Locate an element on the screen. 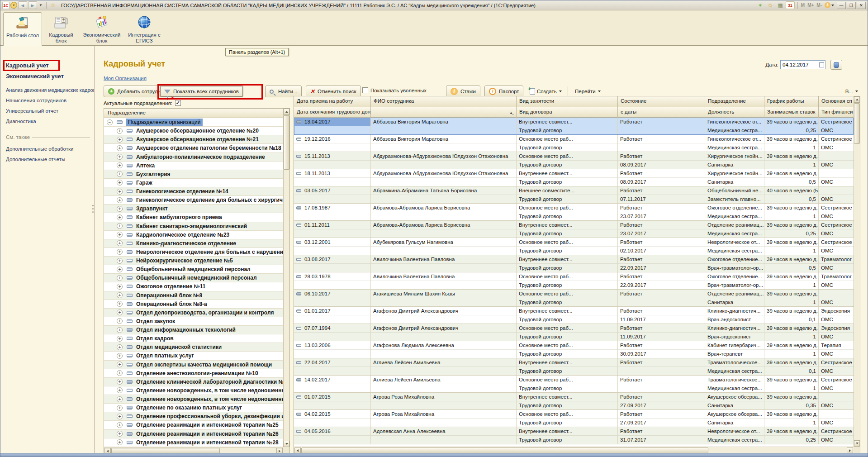  all-actions-button: В... is located at coordinates (852, 91).